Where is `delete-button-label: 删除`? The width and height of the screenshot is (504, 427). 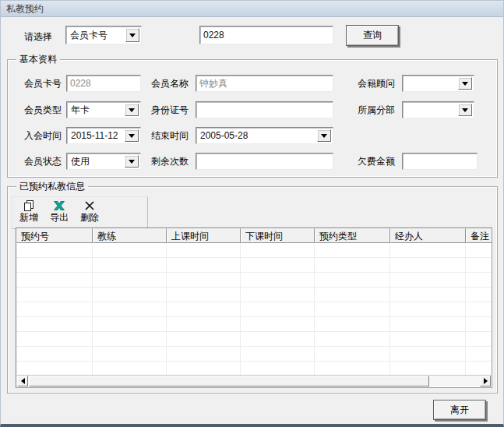
delete-button-label: 删除 is located at coordinates (90, 217).